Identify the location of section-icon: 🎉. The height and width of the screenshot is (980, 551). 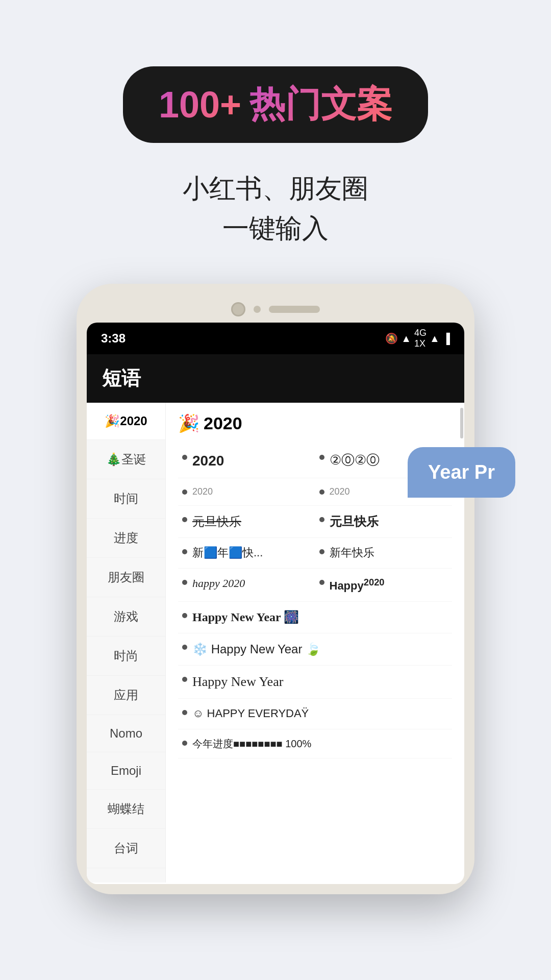
(189, 423).